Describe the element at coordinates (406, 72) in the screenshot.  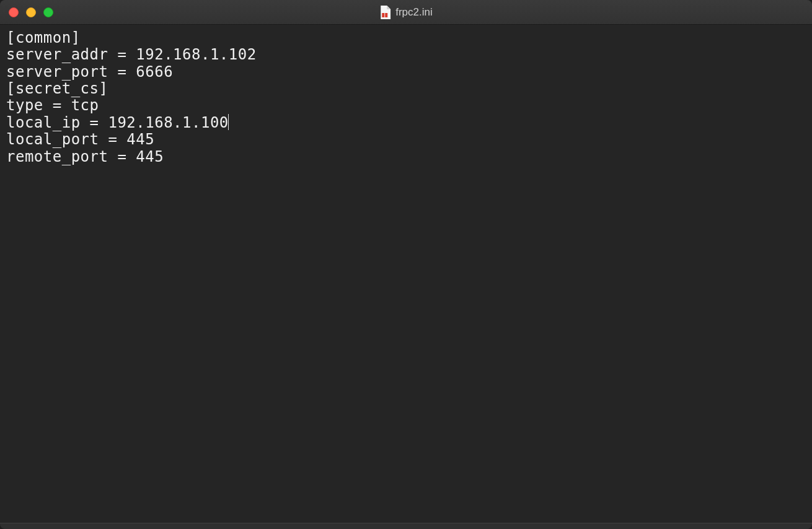
I see `editor-line: server_port = 6666` at that location.